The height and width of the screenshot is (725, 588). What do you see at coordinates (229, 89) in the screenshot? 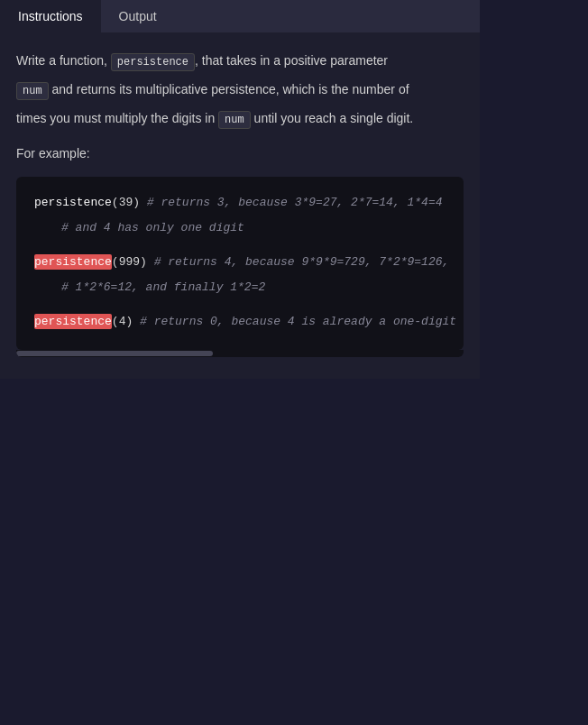
I see `desc-text-3: and returns its multiplicative persisten…` at bounding box center [229, 89].